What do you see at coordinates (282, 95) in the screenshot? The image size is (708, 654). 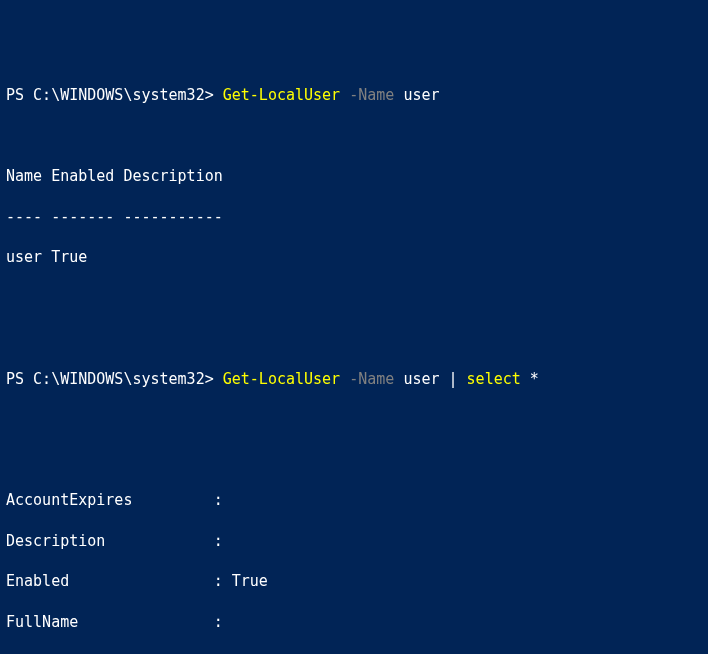 I see `cmdlet-1: Get-LocalUser` at bounding box center [282, 95].